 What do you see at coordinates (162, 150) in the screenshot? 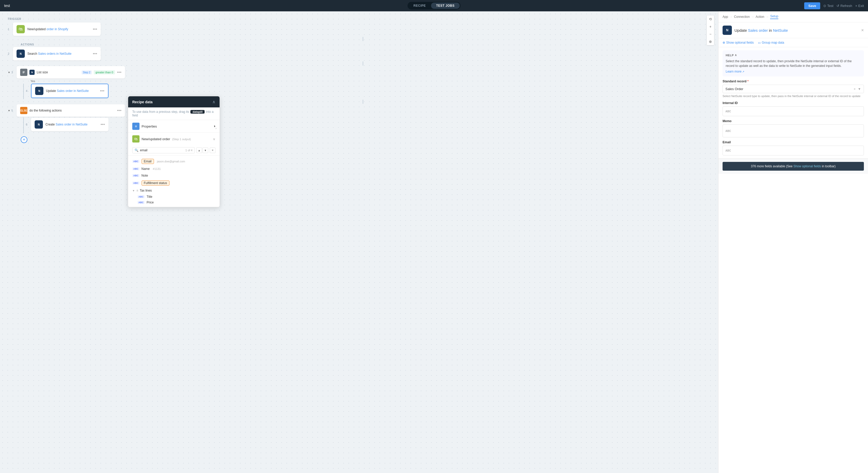
I see `recipe-search-input` at bounding box center [162, 150].